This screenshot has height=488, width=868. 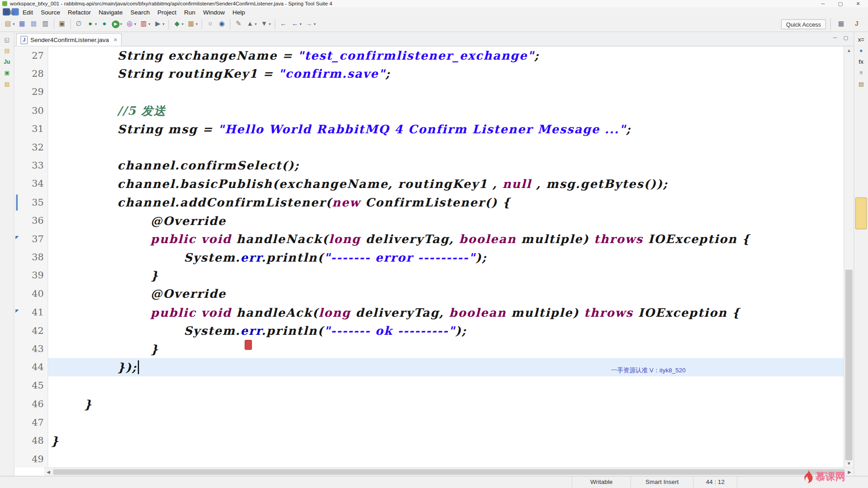 What do you see at coordinates (22, 24) in the screenshot?
I see `save-icon: ▦` at bounding box center [22, 24].